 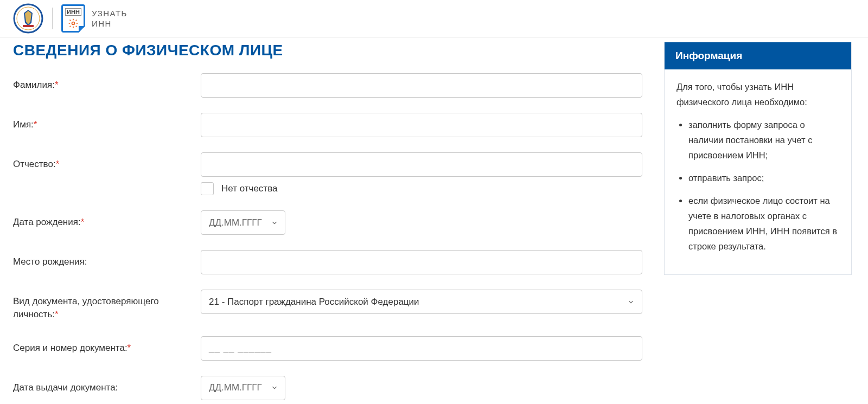 What do you see at coordinates (110, 13) in the screenshot?
I see `header-title-line1: УЗНАТЬ` at bounding box center [110, 13].